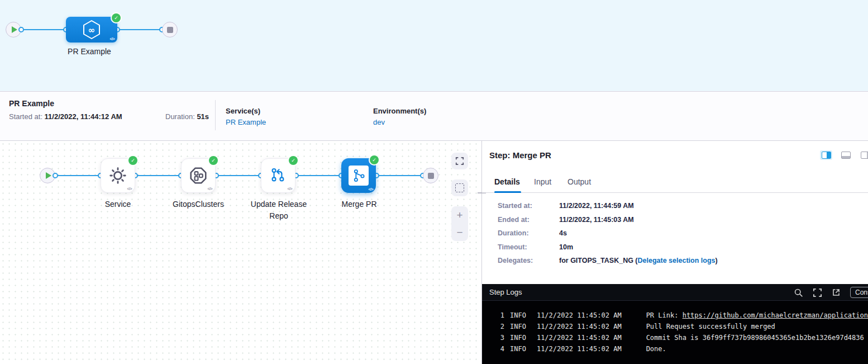 The height and width of the screenshot is (364, 868). Describe the element at coordinates (198, 176) in the screenshot. I see `step-node-gitopsclusters: ✓ </>` at that location.